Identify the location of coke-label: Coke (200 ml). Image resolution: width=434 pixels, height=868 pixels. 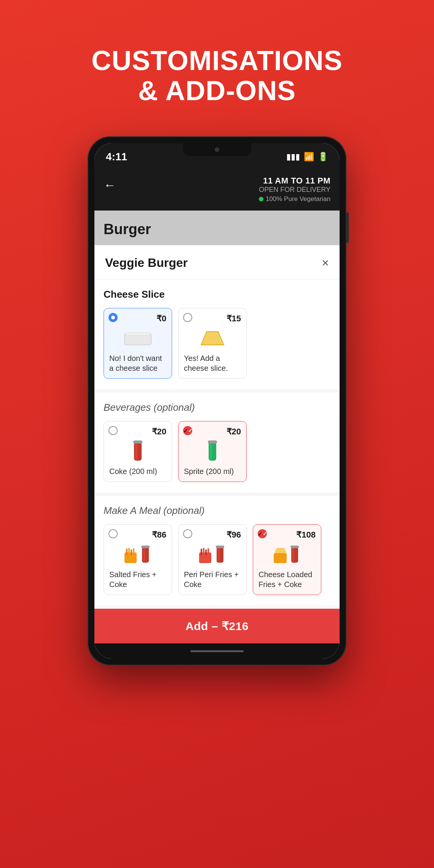
(138, 471).